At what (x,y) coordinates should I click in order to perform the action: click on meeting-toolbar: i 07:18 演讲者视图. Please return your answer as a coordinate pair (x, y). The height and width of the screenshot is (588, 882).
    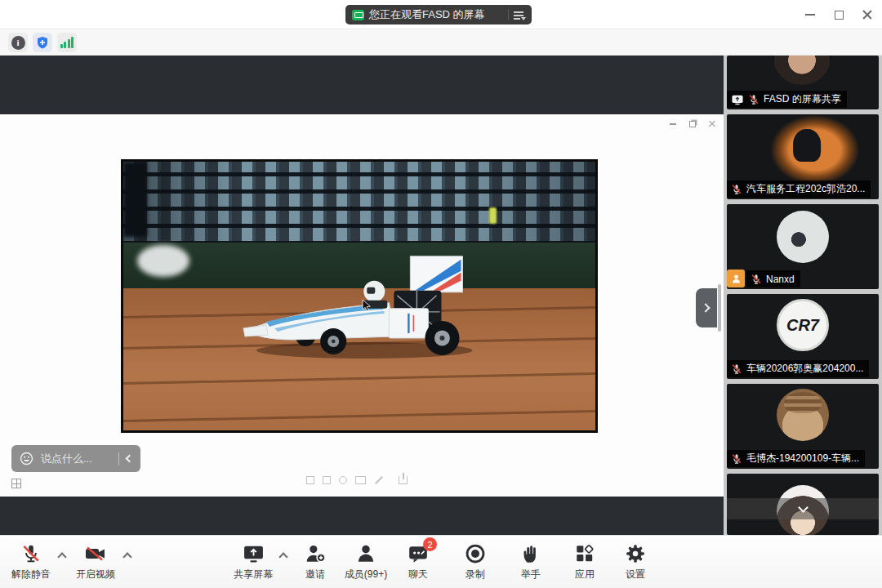
    Looking at the image, I should click on (441, 42).